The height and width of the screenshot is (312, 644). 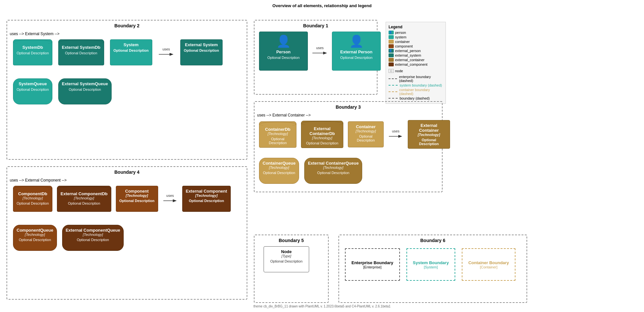 I want to click on component-title: Component, so click(x=137, y=191).